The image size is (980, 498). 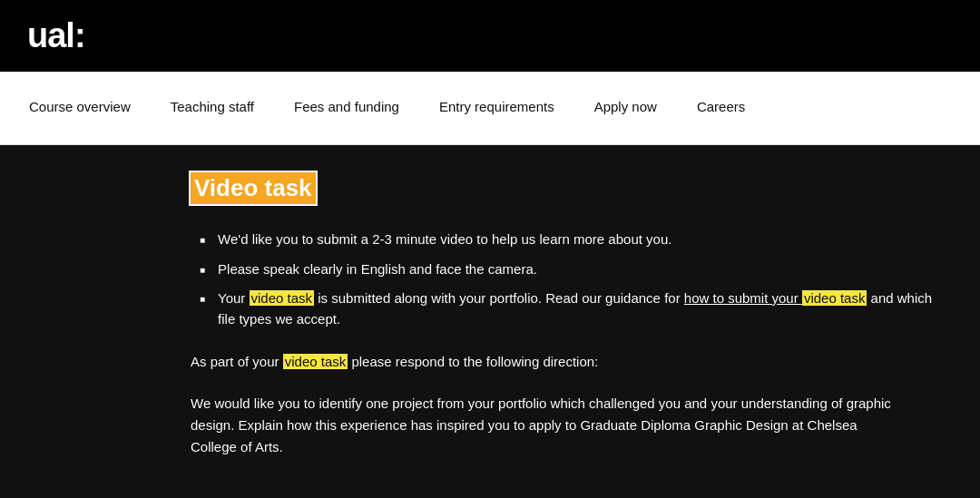 What do you see at coordinates (377, 270) in the screenshot?
I see `bullet-text-2: Please speak clearly in English and face…` at bounding box center [377, 270].